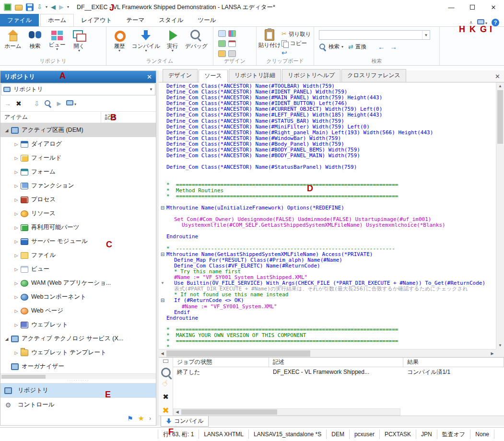  I want to click on collapse-ribbon-icon: ∧, so click(471, 23).